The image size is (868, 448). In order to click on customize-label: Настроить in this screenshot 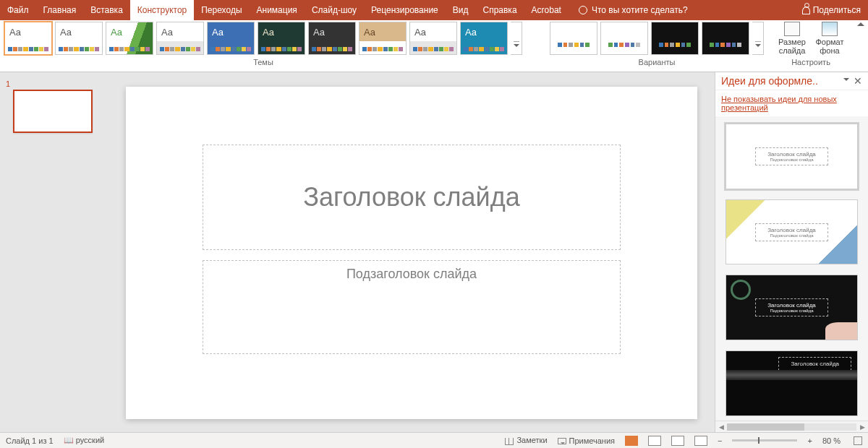, I will do `click(811, 61)`.